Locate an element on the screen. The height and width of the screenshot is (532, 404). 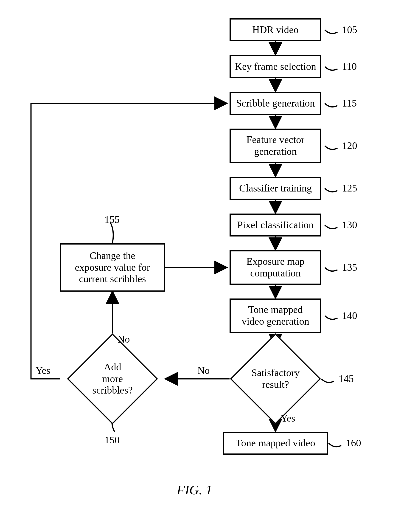
node-exposure-map: Exposure map computation is located at coordinates (276, 267).